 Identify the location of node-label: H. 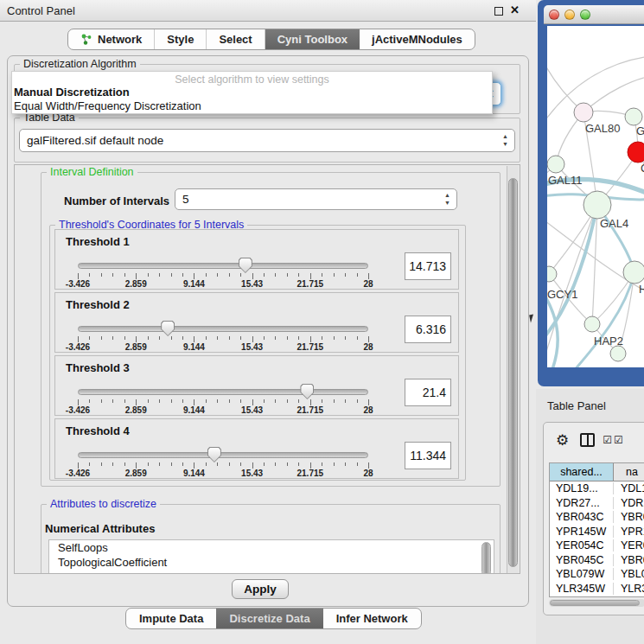
(641, 289).